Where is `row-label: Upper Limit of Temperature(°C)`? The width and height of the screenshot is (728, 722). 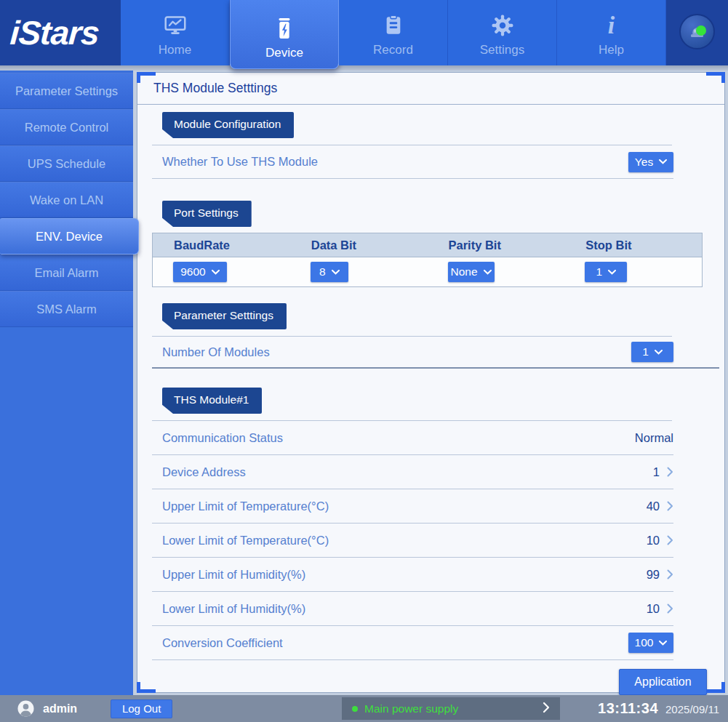 row-label: Upper Limit of Temperature(°C) is located at coordinates (246, 506).